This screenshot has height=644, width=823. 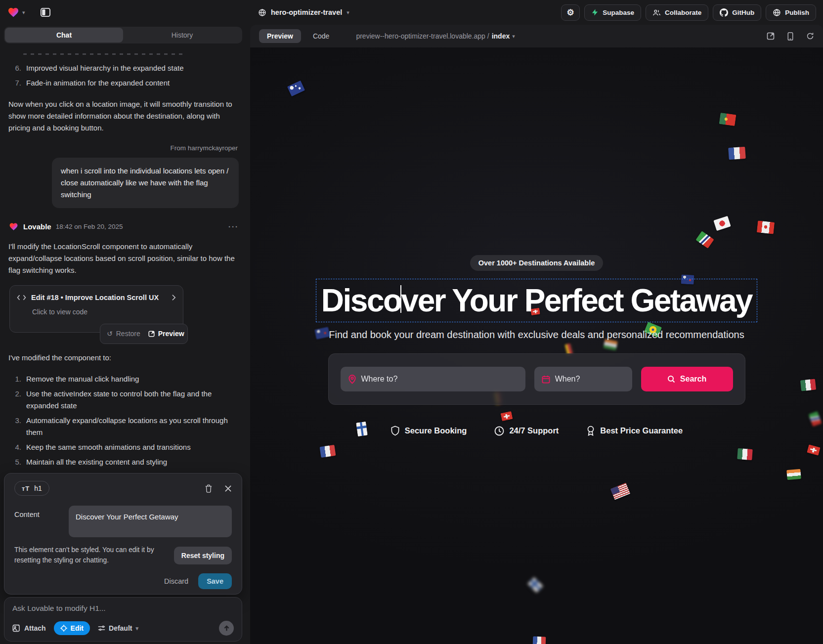 What do you see at coordinates (352, 380) in the screenshot?
I see `location-pin-icon` at bounding box center [352, 380].